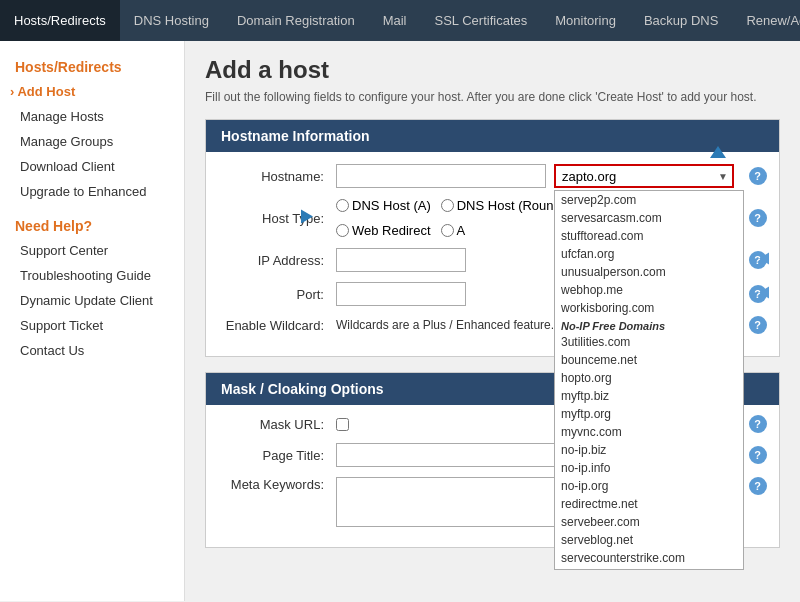 This screenshot has height=602, width=800. I want to click on sidebar-item-support-ticket: Support Ticket, so click(92, 326).